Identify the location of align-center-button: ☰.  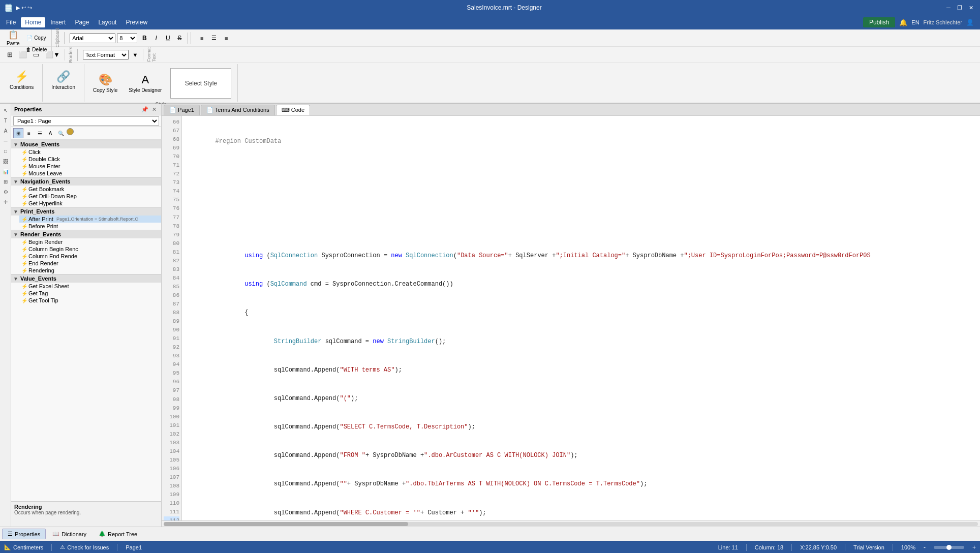
(214, 38).